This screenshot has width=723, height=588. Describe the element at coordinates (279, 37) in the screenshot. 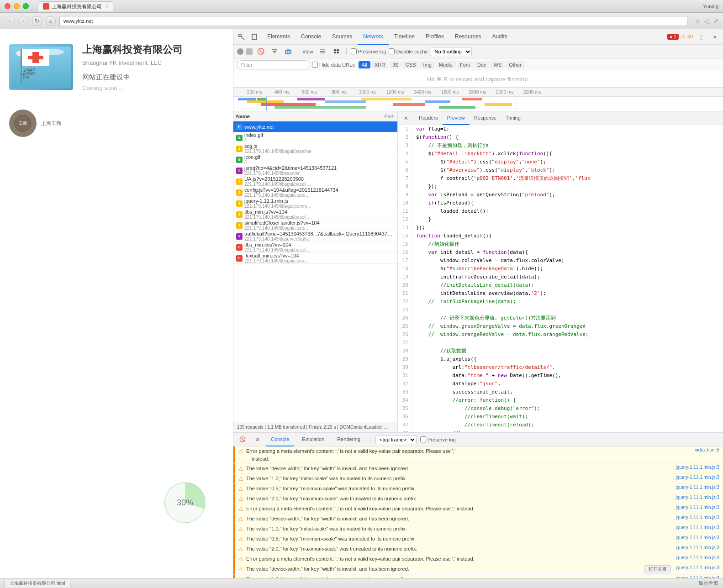

I see `tab-elements: Elements` at that location.